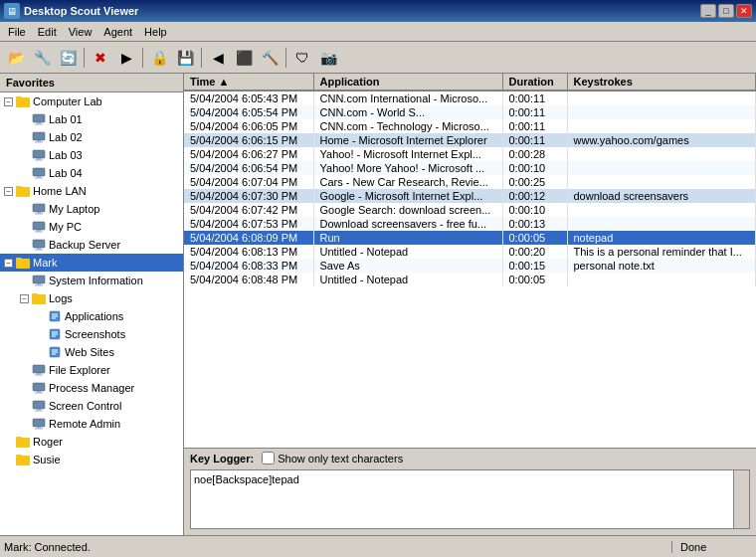  What do you see at coordinates (16, 58) in the screenshot?
I see `toolbar-open: 📂` at bounding box center [16, 58].